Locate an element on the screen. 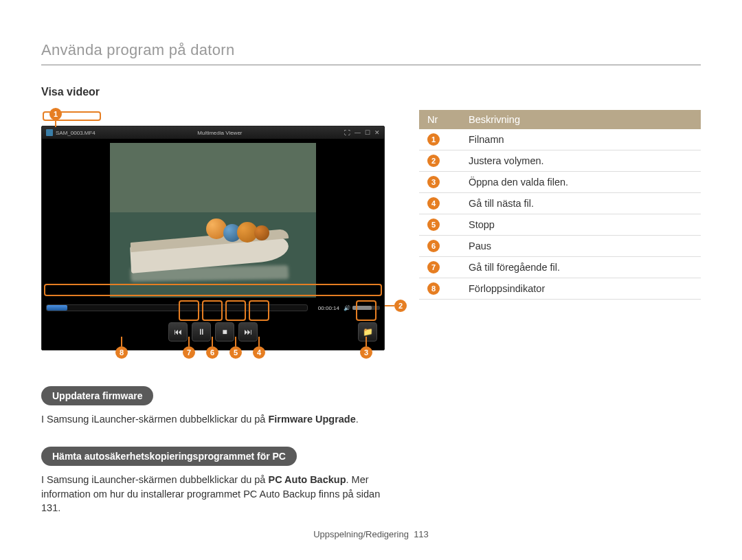  row-text: Förloppsindikator is located at coordinates (581, 289).